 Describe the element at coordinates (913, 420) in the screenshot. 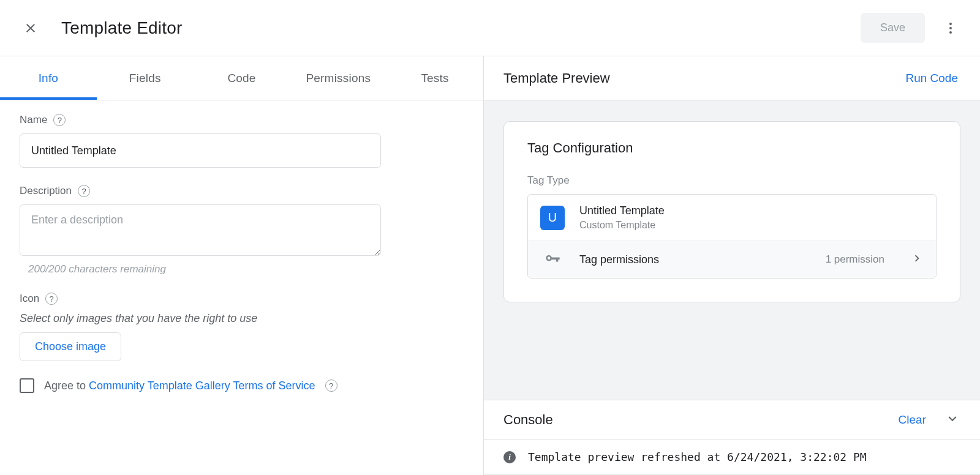

I see `clear-button: Clear` at that location.